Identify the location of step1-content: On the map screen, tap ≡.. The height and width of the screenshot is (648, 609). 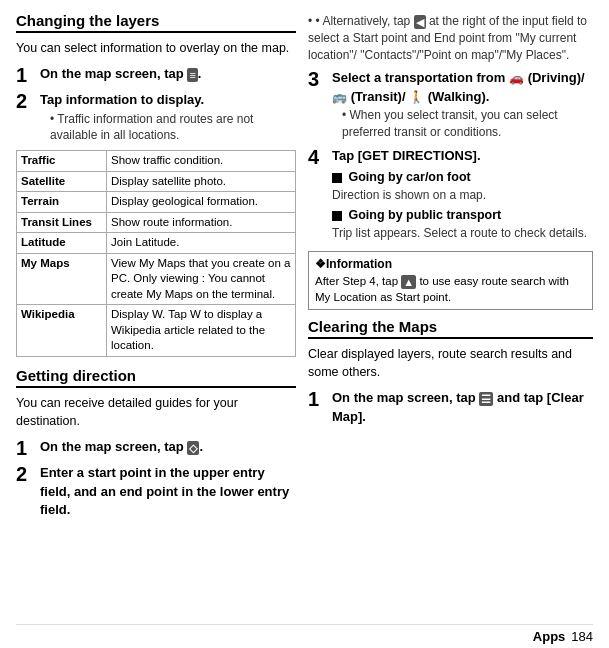
(168, 74).